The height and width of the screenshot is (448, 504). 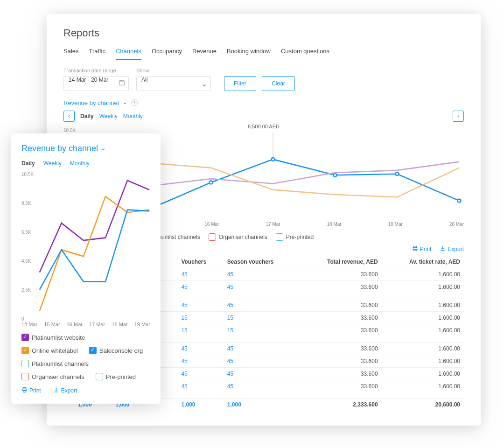 What do you see at coordinates (278, 84) in the screenshot?
I see `clear-button: Clear` at bounding box center [278, 84].